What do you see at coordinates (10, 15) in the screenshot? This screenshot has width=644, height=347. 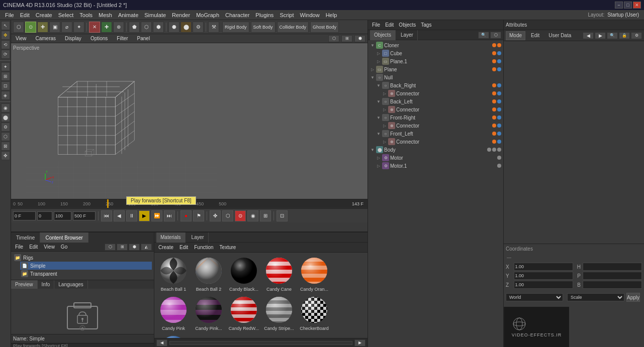 I see `menu-file: File` at bounding box center [10, 15].